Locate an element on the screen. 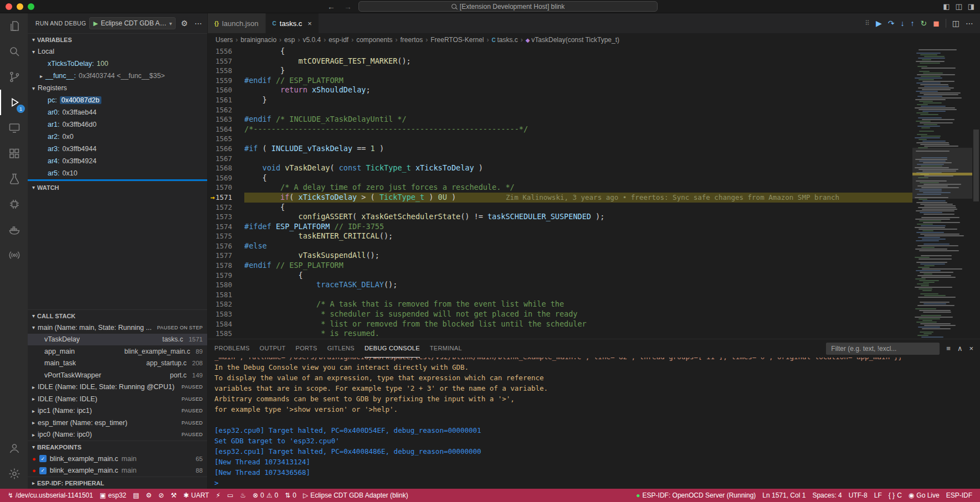 The image size is (980, 502). status-full-clean: ⊘ is located at coordinates (161, 495).